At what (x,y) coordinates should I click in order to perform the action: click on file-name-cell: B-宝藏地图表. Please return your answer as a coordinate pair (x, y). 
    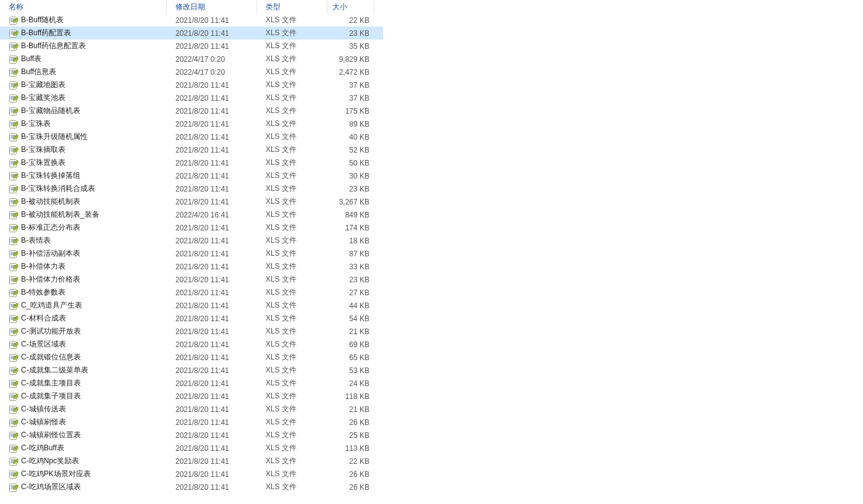
    Looking at the image, I should click on (83, 85).